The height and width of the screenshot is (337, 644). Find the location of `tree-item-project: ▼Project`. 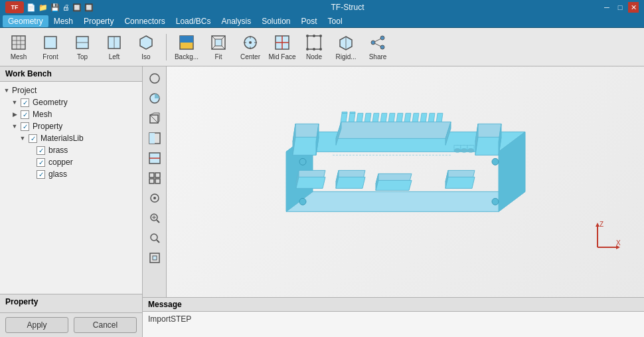

tree-item-project: ▼Project is located at coordinates (71, 90).